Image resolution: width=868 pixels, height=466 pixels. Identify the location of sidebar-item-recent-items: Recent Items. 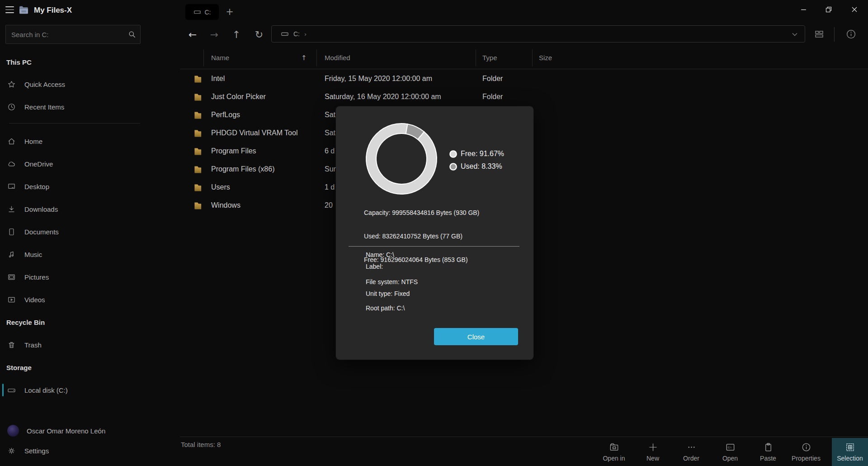
(72, 107).